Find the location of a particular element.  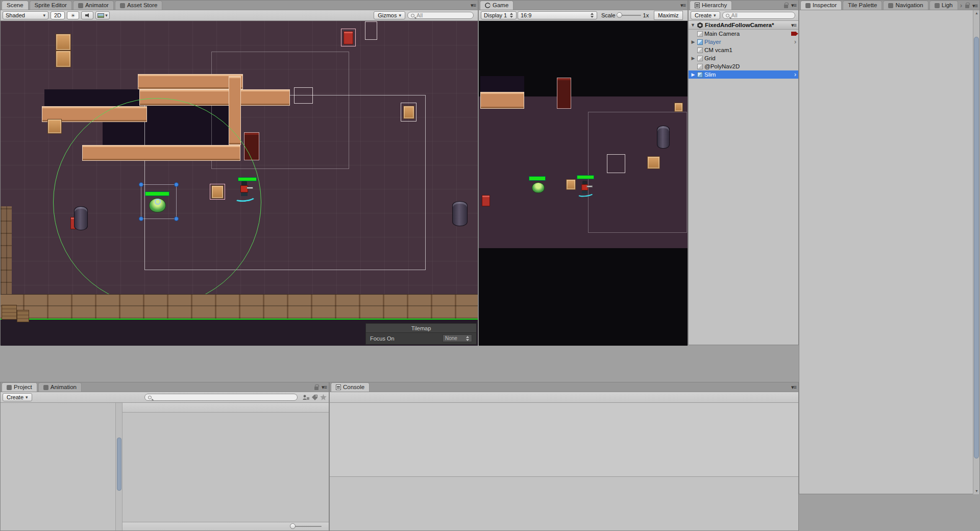

hierarchy-item-grid: ▶Grid is located at coordinates (743, 58).